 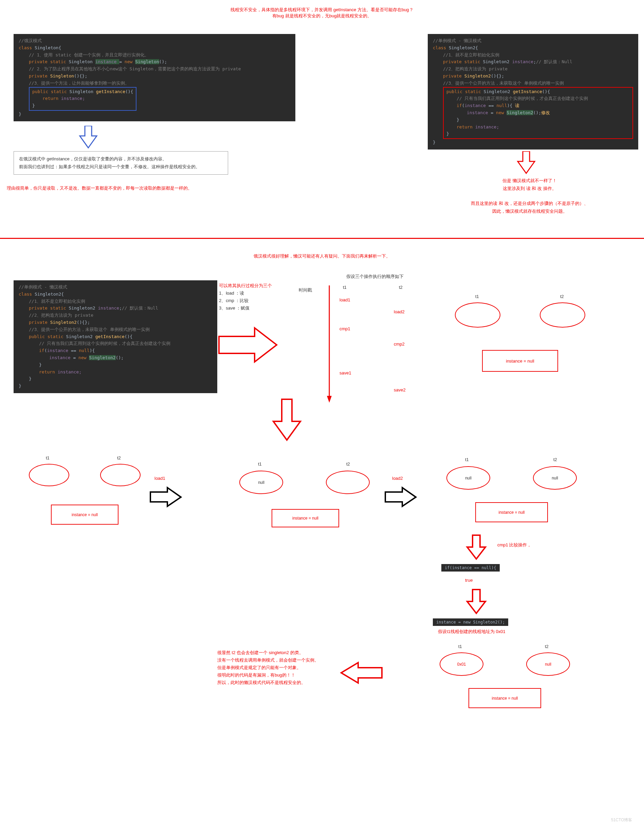 I want to click on eager-reason: 理由很简单，你只是读取，又不是改。数据一直都是不变的，即每一次读取的数据都是一样…, so click(x=100, y=188).